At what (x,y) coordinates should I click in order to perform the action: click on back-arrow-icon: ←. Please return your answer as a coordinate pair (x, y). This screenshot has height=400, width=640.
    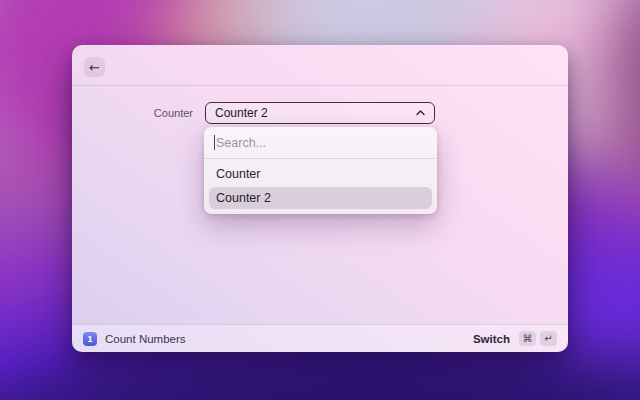
    Looking at the image, I should click on (94, 68).